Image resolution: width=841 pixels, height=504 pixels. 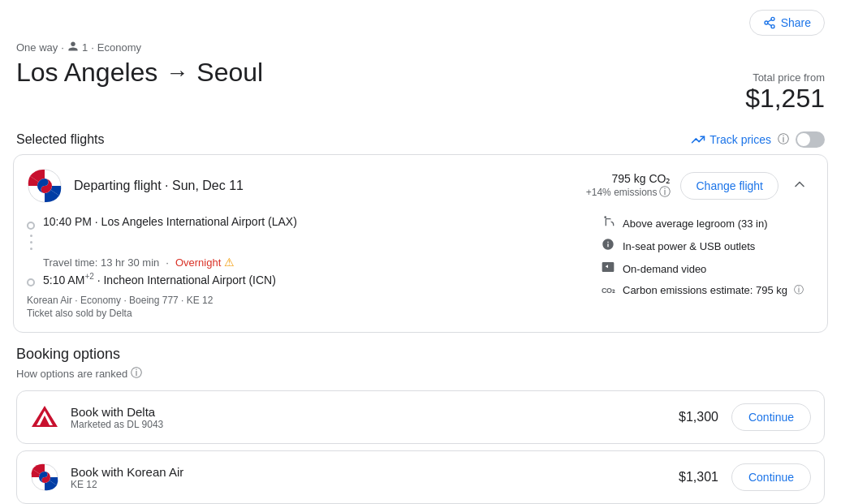 I want to click on share-icon, so click(x=770, y=23).